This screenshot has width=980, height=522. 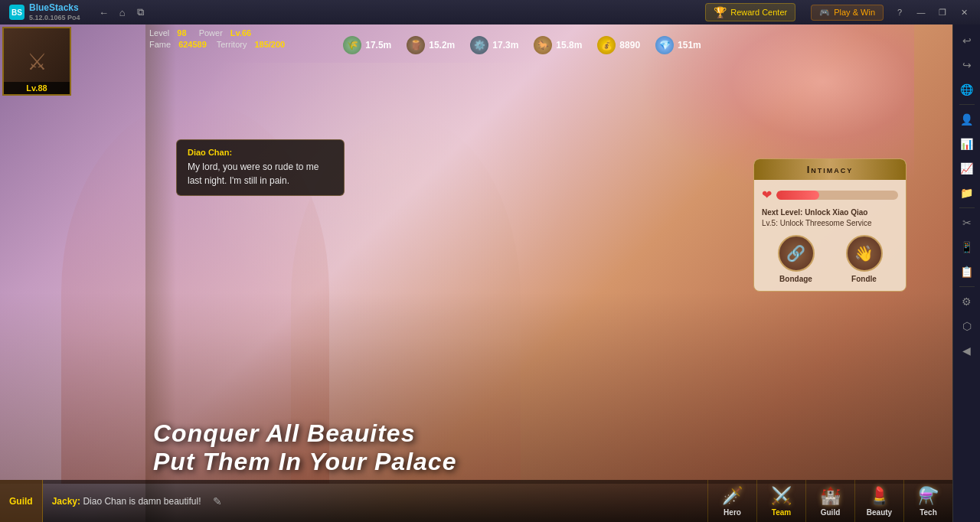 I want to click on nav-team: ⚔️ Team, so click(x=781, y=501).